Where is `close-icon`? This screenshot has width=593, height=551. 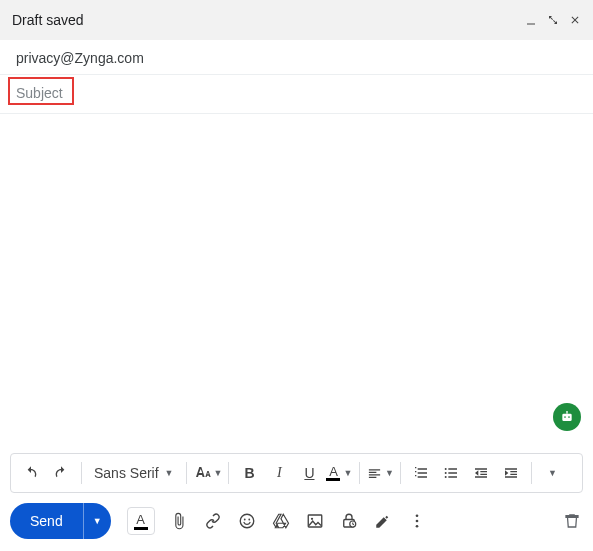
close-icon is located at coordinates (575, 20).